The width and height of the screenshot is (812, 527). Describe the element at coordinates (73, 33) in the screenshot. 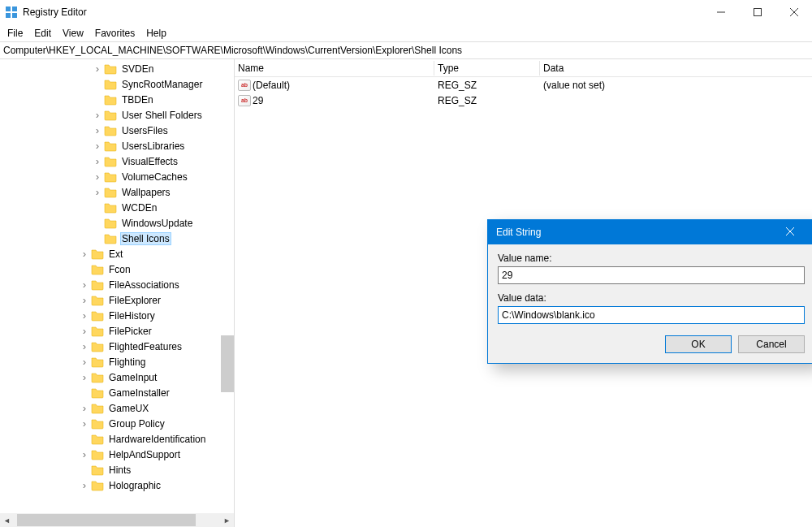

I see `menu-view: View` at that location.